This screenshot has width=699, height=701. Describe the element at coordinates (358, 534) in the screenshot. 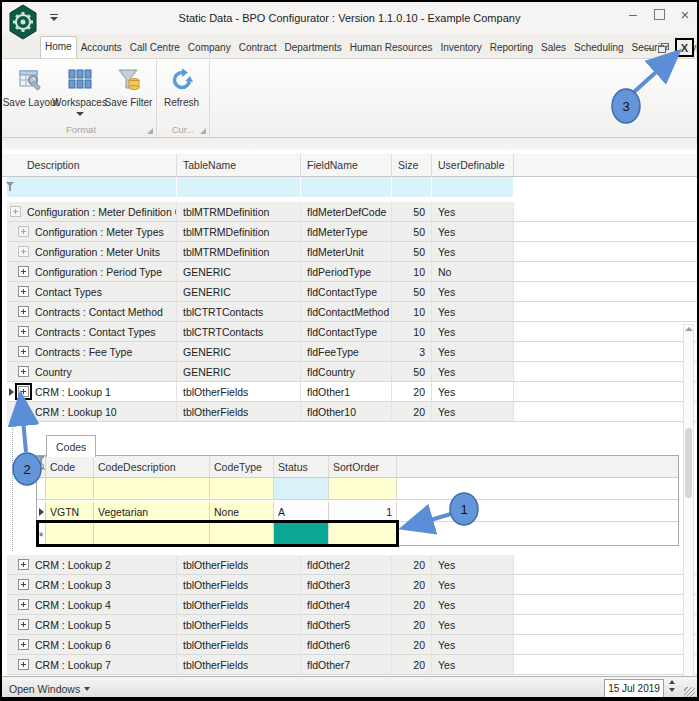

I see `codes-new-row: *` at that location.